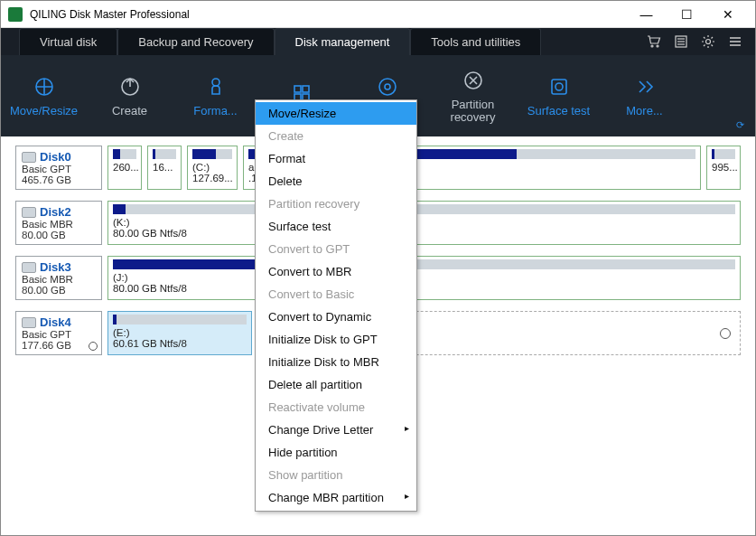  What do you see at coordinates (125, 168) in the screenshot?
I see `partition: 260...` at bounding box center [125, 168].